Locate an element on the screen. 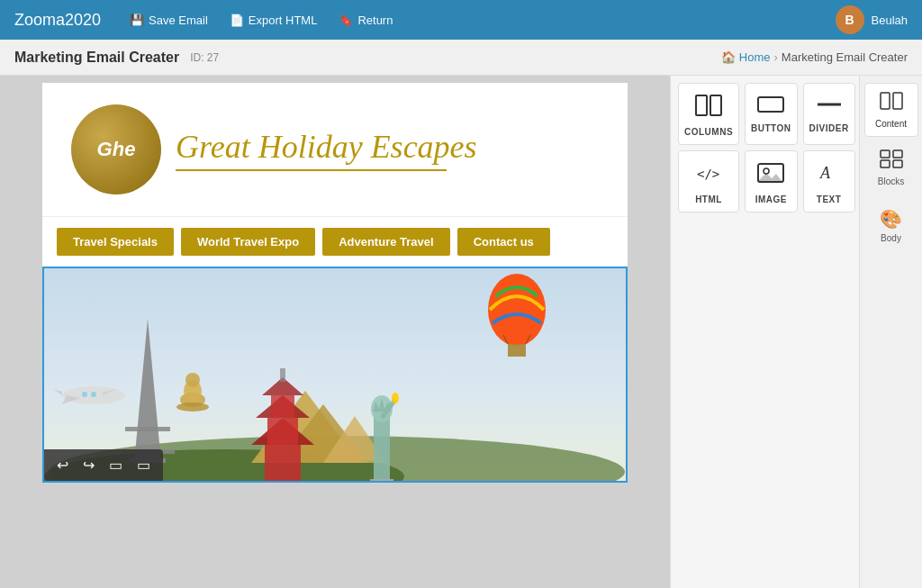  user-name: Beulah is located at coordinates (890, 20).